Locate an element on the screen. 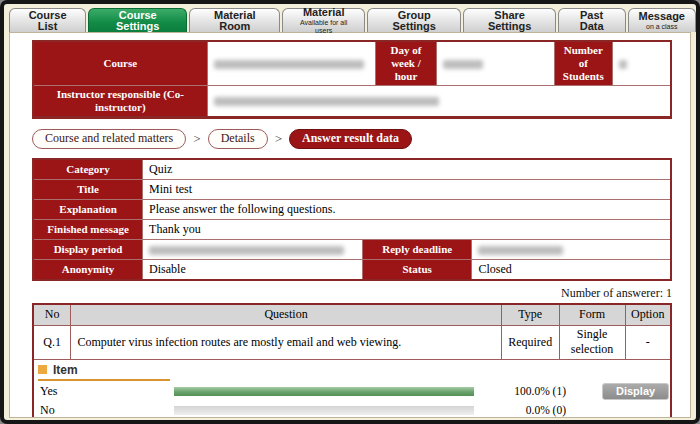 Image resolution: width=700 pixels, height=424 pixels. reply-deadline-label: Reply deadline is located at coordinates (416, 250).